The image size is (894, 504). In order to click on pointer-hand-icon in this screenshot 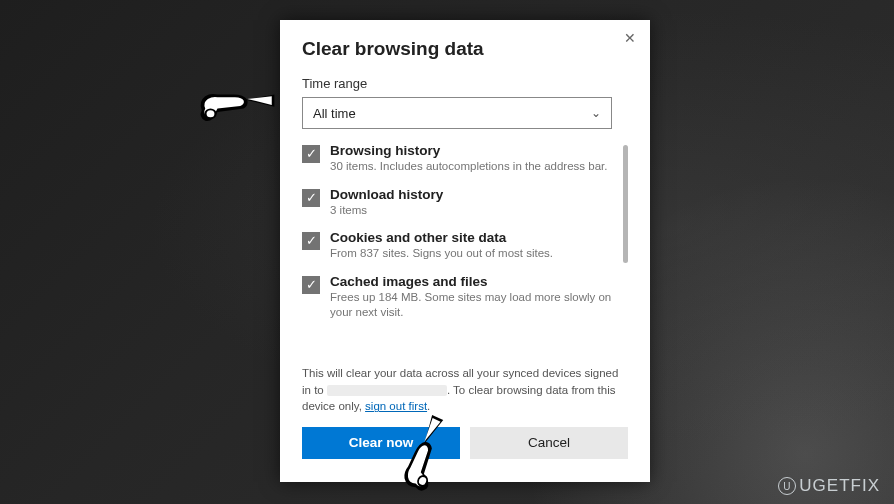, I will do `click(235, 105)`.